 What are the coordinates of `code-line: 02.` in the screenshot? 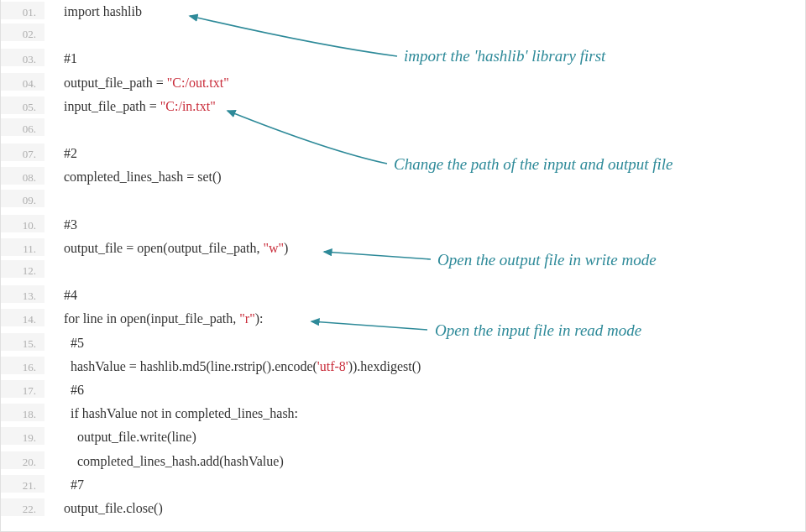 It's located at (403, 35).